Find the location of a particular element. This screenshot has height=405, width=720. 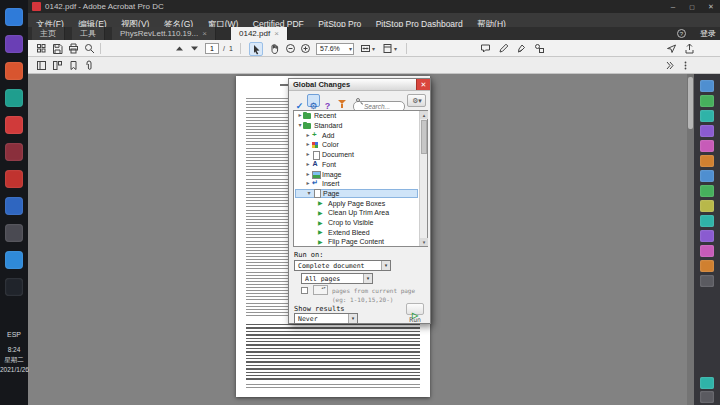

minimize-button is located at coordinates (673, 6).